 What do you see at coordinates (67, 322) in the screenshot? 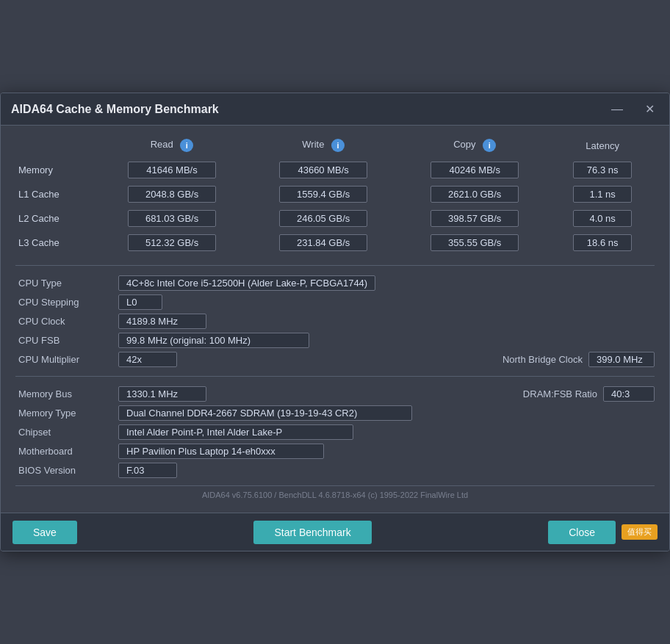
I see `cpu-clock-label: CPU Clock` at bounding box center [67, 322].